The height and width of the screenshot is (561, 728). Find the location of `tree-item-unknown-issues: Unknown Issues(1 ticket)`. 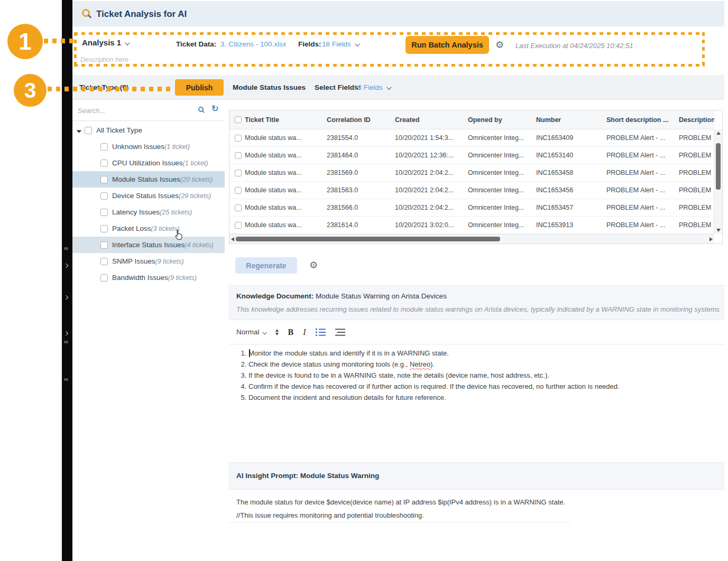

tree-item-unknown-issues: Unknown Issues(1 ticket) is located at coordinates (149, 147).